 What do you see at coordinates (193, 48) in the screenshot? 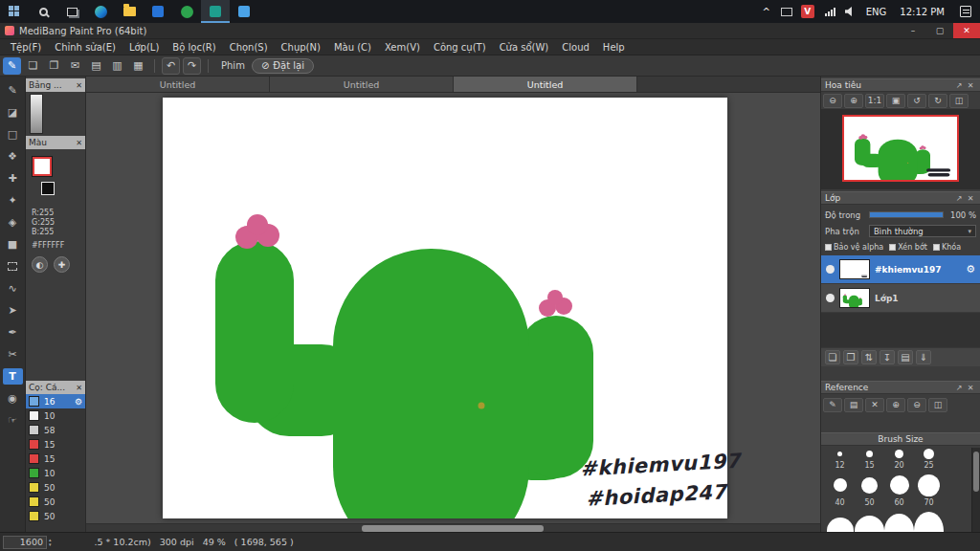
I see `menu-bo-loc: Bộ lọc(R)` at bounding box center [193, 48].